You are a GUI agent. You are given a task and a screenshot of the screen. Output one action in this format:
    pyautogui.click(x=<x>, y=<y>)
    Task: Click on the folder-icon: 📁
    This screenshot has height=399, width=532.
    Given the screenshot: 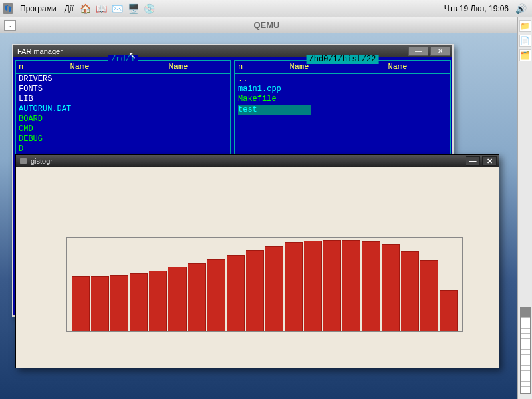 What is the action you would take?
    pyautogui.click(x=525, y=26)
    